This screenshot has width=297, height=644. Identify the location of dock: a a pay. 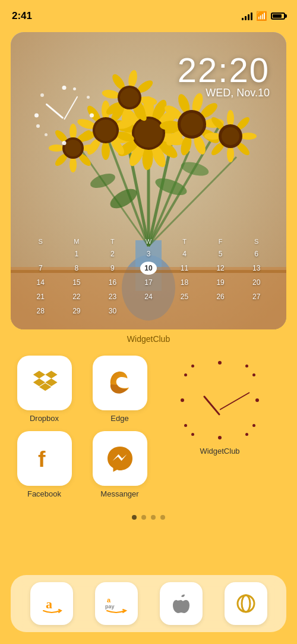
(148, 604).